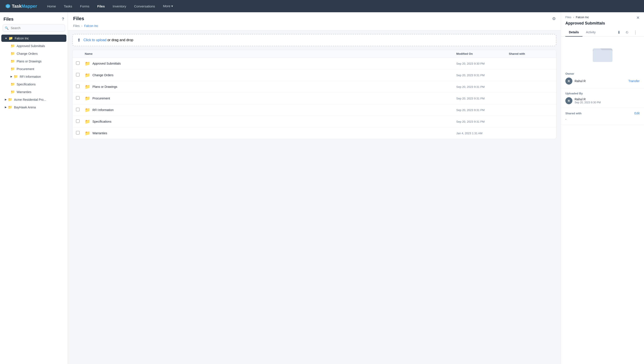 The width and height of the screenshot is (644, 364). What do you see at coordinates (314, 40) in the screenshot?
I see `upload-area: ⬆ Click to upload or drag and drop` at bounding box center [314, 40].